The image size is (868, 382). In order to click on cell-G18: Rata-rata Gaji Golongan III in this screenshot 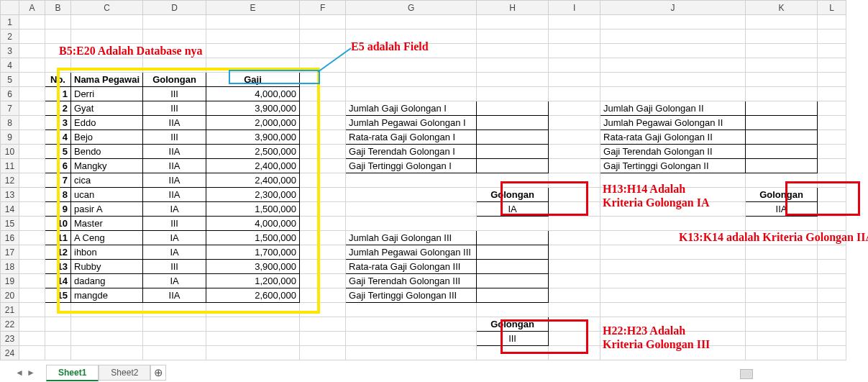, I will do `click(411, 267)`.